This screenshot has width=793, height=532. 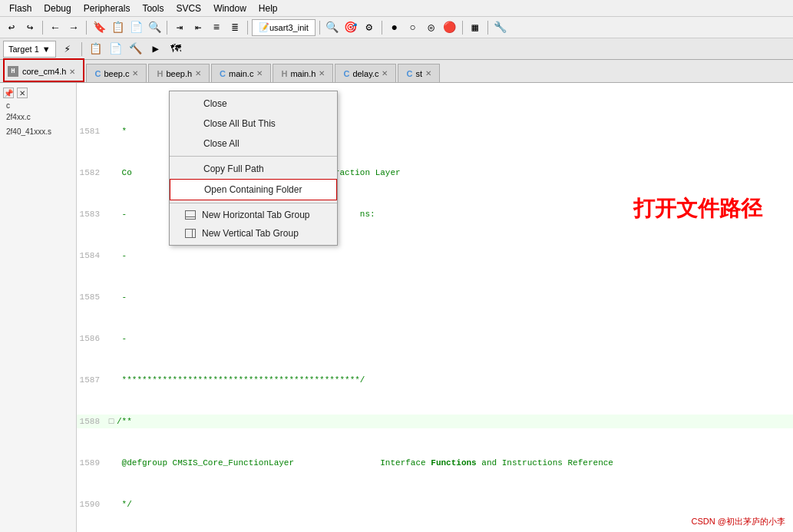 What do you see at coordinates (38, 117) in the screenshot?
I see `panel-item-2f4: 2f4xx.c` at bounding box center [38, 117].